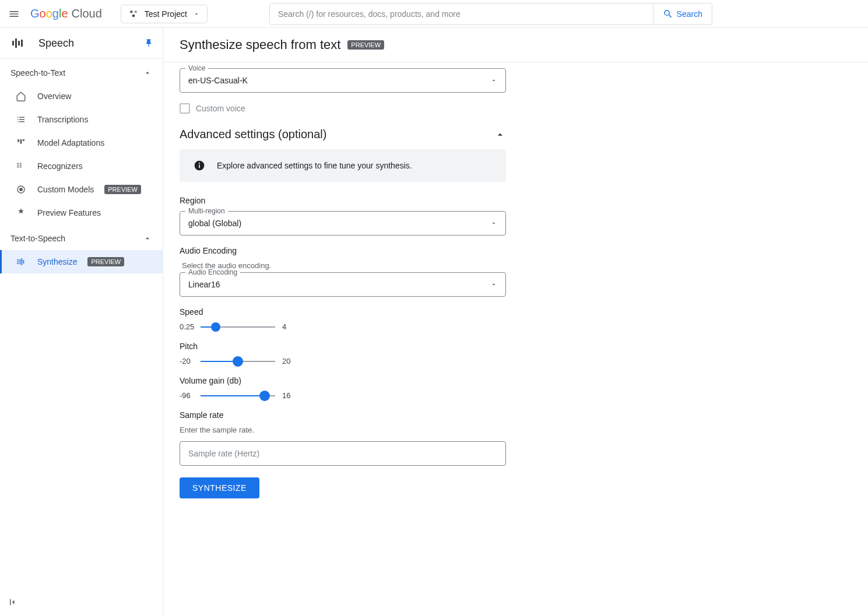 The image size is (868, 615). Describe the element at coordinates (69, 213) in the screenshot. I see `nav-item-label: Preview Features` at that location.